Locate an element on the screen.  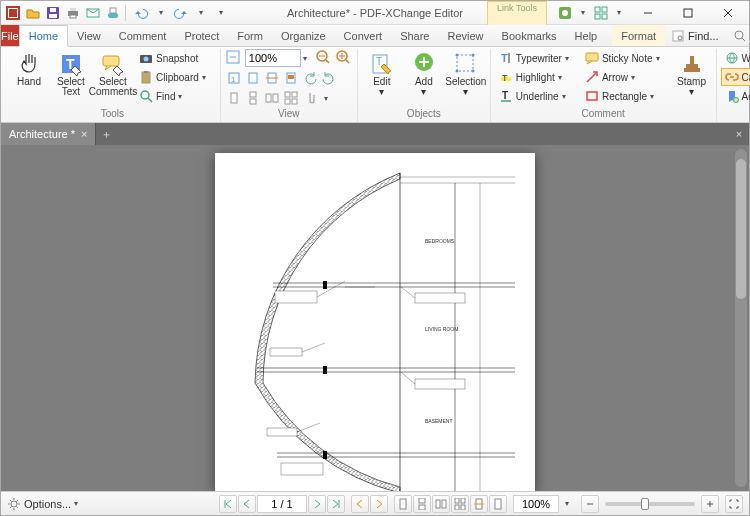
close-button is located at coordinates (728, 13).